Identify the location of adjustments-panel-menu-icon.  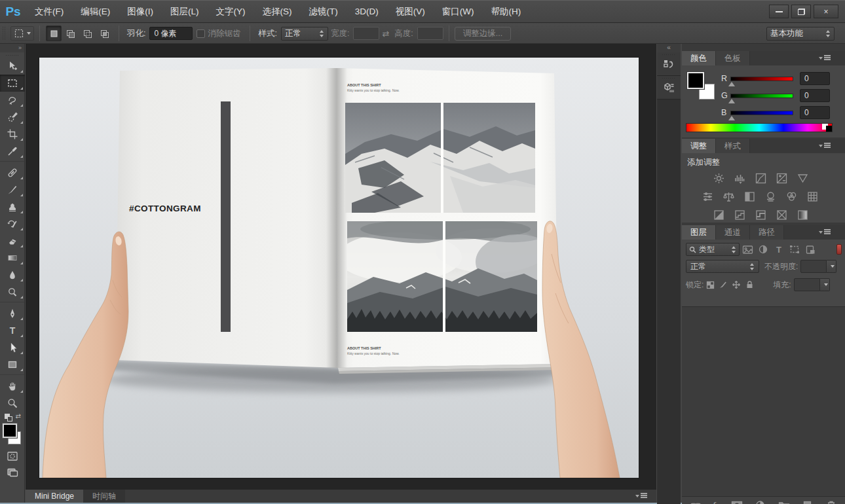
(825, 146).